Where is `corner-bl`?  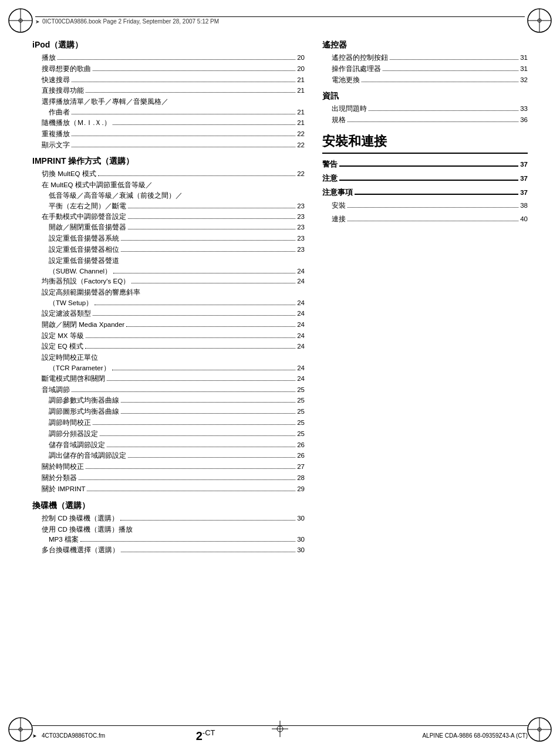
corner-bl is located at coordinates (21, 729).